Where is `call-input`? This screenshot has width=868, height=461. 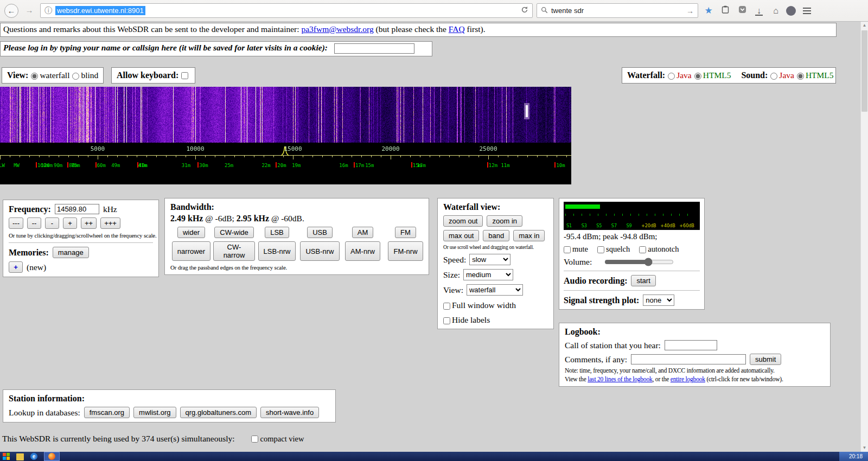
call-input is located at coordinates (691, 345).